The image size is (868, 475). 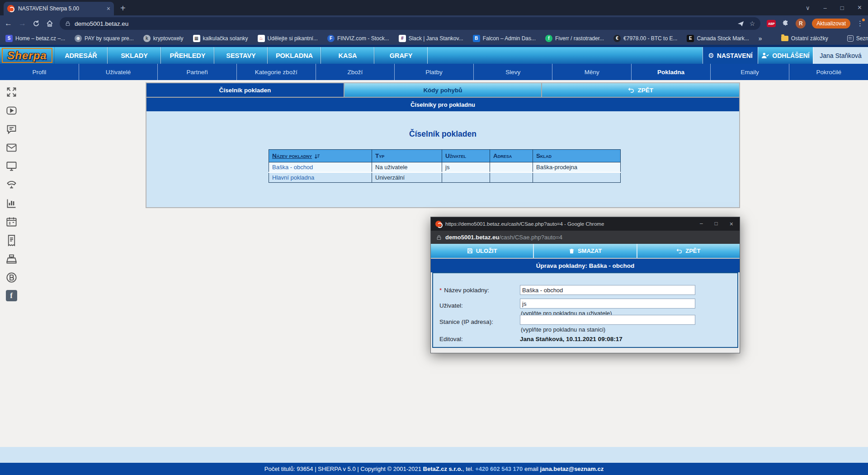 What do you see at coordinates (826, 8) in the screenshot?
I see `minimize-icon: –` at bounding box center [826, 8].